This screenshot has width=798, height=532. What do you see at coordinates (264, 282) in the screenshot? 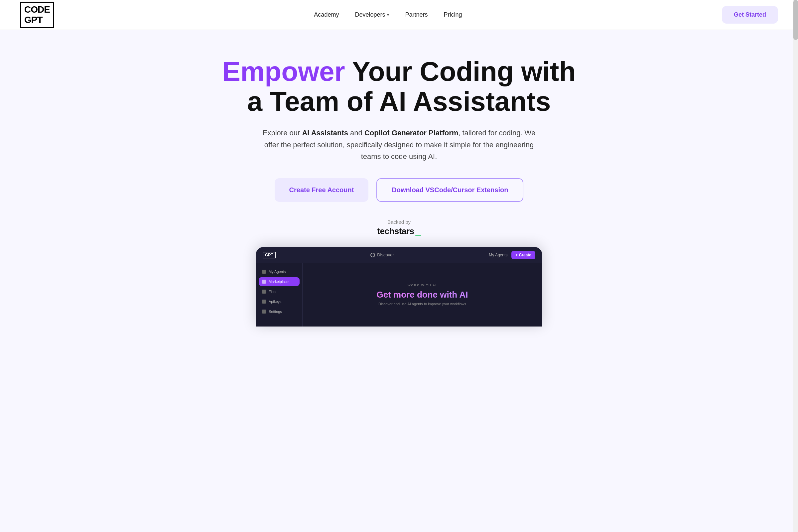
I see `marketplace-icon` at bounding box center [264, 282].